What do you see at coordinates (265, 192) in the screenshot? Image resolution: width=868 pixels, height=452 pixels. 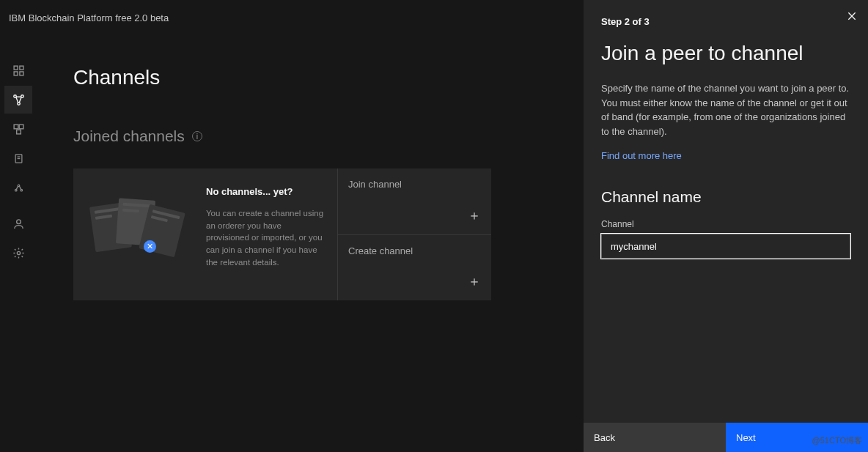 I see `empty-state-title: No channels... yet?` at bounding box center [265, 192].